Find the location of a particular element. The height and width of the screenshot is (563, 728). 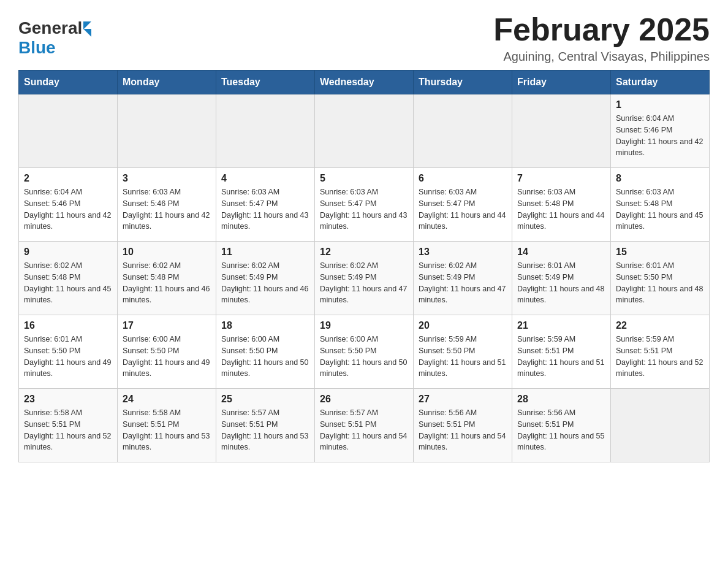

calendar-cell: 10Sunrise: 6:02 AMSunset: 5:48 PMDayligh… is located at coordinates (167, 278).